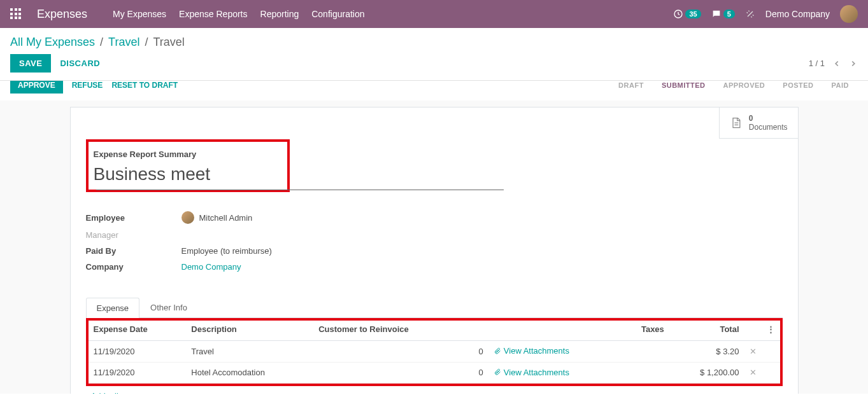 This screenshot has height=395, width=868. I want to click on app-brand: Expenses, so click(62, 14).